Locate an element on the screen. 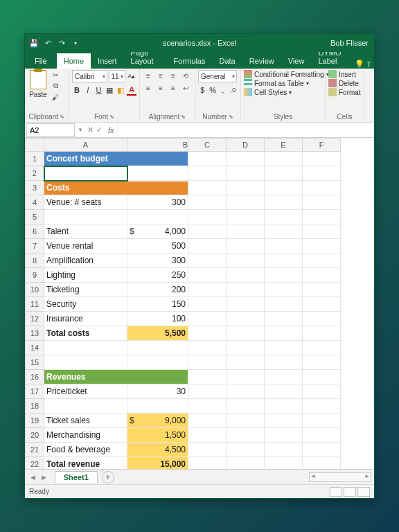 The height and width of the screenshot is (532, 399). cell-A20: Merchandising is located at coordinates (86, 435).